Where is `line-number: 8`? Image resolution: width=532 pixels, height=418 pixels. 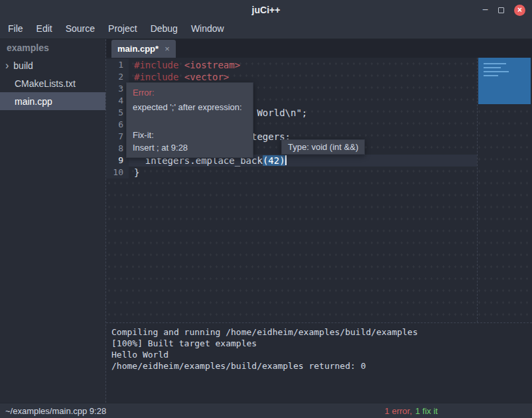 line-number: 8 is located at coordinates (117, 149).